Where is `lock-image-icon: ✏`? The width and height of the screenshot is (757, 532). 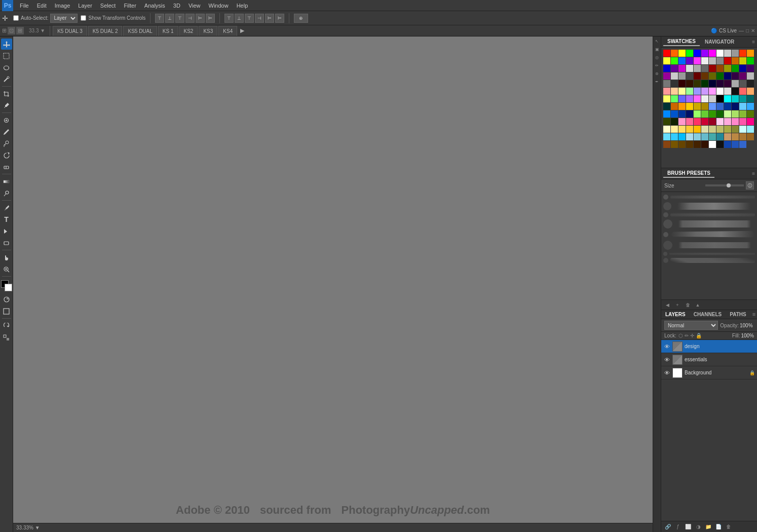 lock-image-icon: ✏ is located at coordinates (687, 335).